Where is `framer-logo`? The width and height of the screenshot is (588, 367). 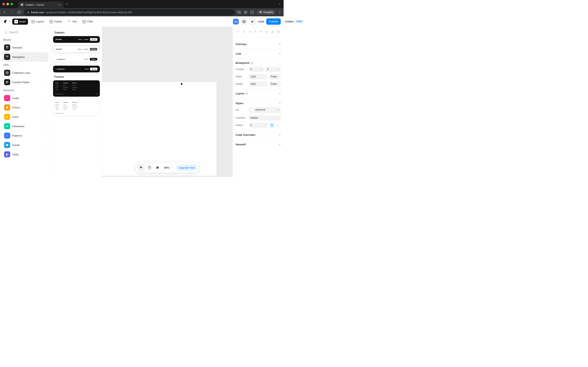
framer-logo is located at coordinates (5, 22).